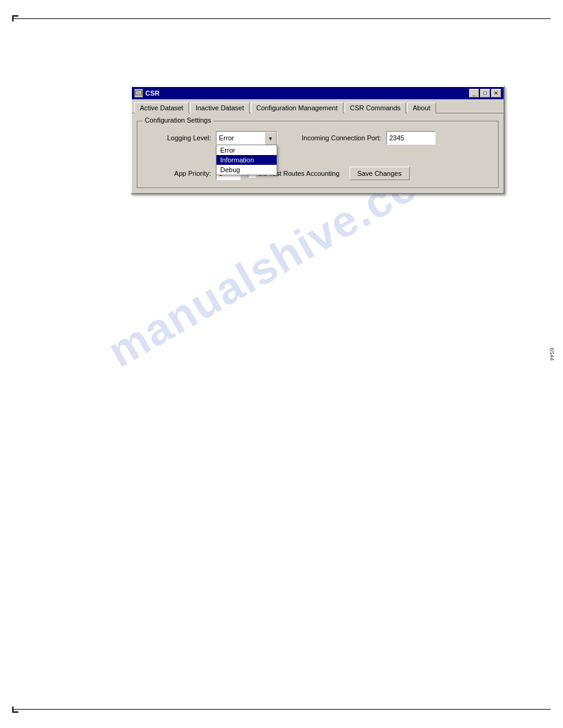  Describe the element at coordinates (318, 106) in the screenshot. I see `tabs-area: Active Dataset Inactive Dataset Configur…` at that location.